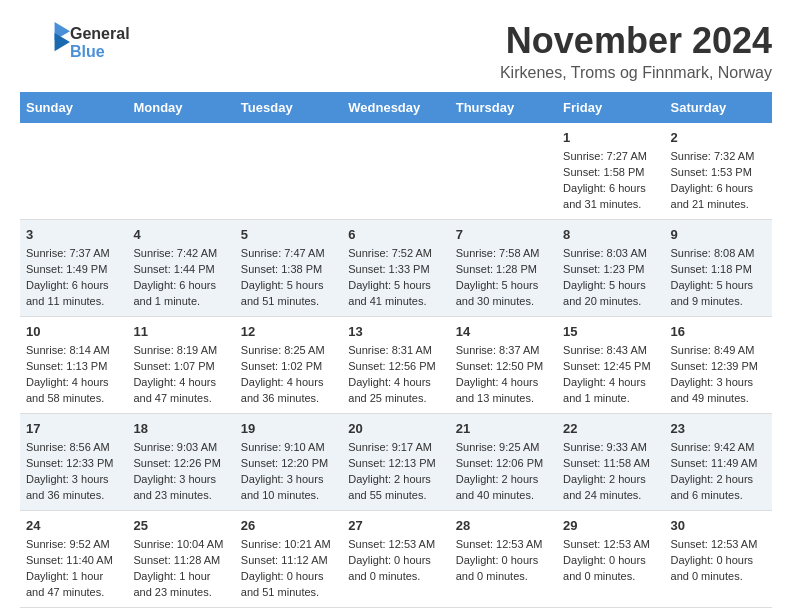 The width and height of the screenshot is (792, 612). Describe the element at coordinates (74, 558) in the screenshot. I see `calendar-cell: 24Sunrise: 9:52 AM Sunset: 11:40 AM Dayl…` at that location.